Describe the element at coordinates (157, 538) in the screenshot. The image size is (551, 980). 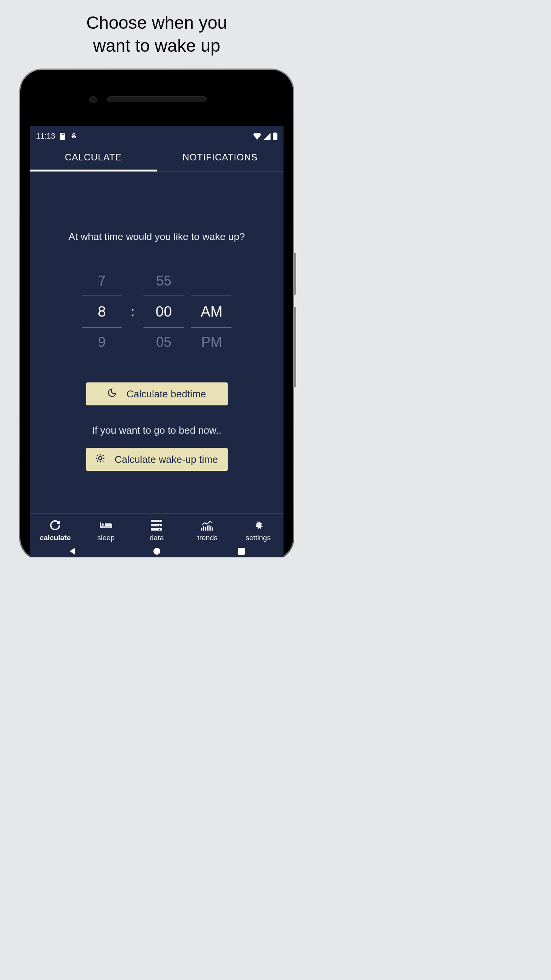
I see `nav-data-label: data` at that location.